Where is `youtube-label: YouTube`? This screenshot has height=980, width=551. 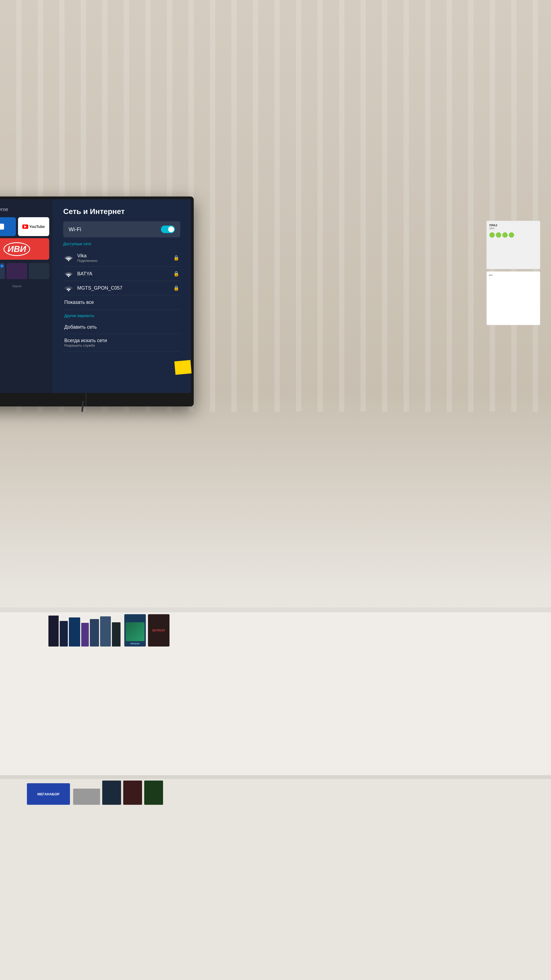 youtube-label: YouTube is located at coordinates (37, 227).